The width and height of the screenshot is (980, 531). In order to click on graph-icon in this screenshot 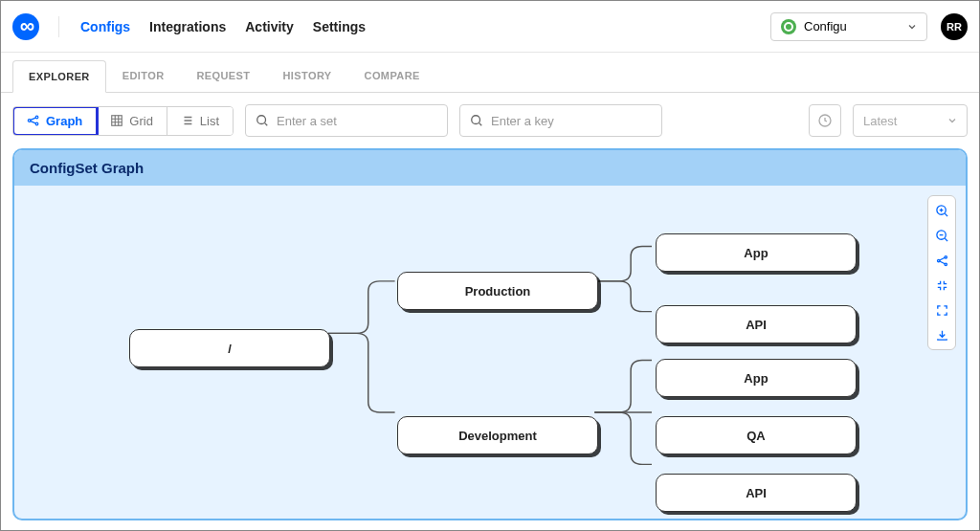, I will do `click(33, 121)`.